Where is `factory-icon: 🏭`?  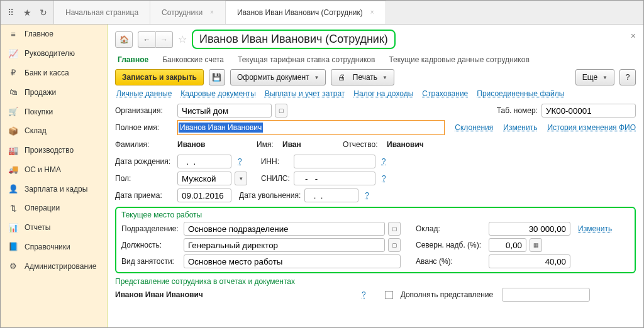
factory-icon: 🏭 is located at coordinates (13, 151).